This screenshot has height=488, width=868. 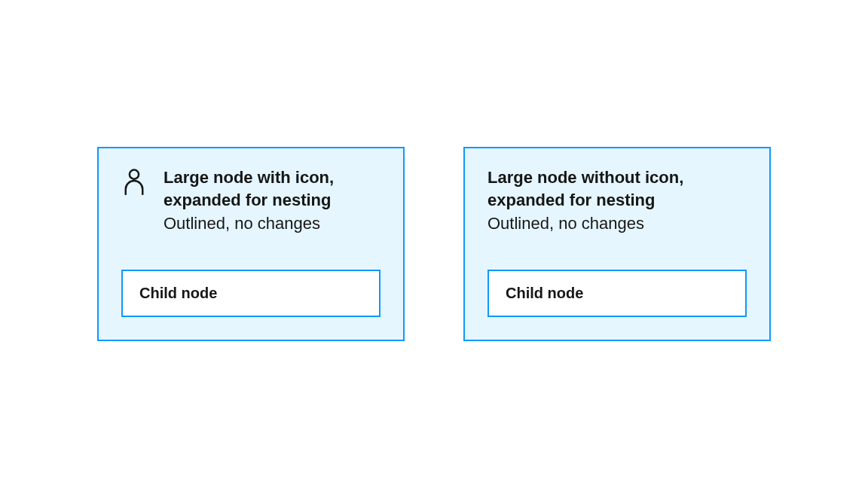 What do you see at coordinates (251, 244) in the screenshot?
I see `node-card-with-icon: Large node with icon, expanded for nesti…` at bounding box center [251, 244].